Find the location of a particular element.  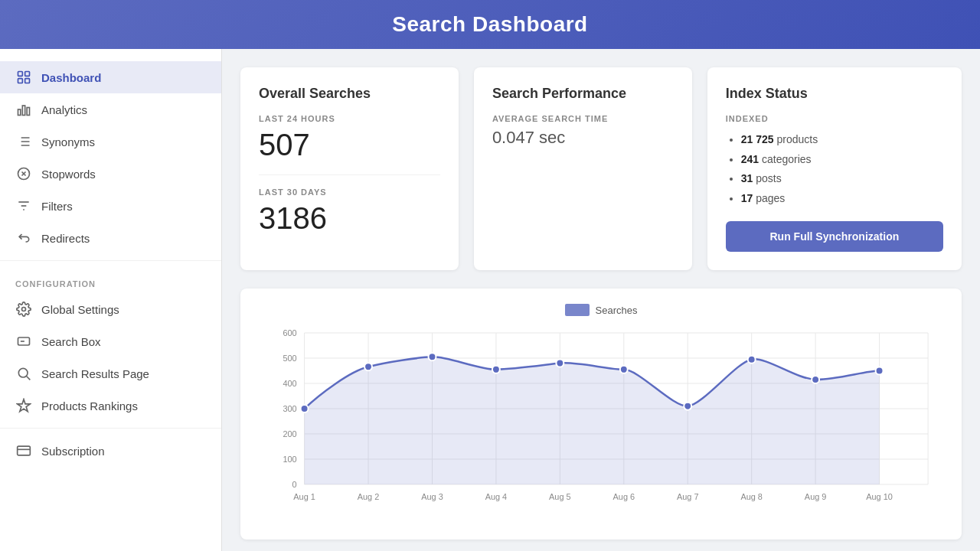

posts-count: 31 is located at coordinates (747, 178).